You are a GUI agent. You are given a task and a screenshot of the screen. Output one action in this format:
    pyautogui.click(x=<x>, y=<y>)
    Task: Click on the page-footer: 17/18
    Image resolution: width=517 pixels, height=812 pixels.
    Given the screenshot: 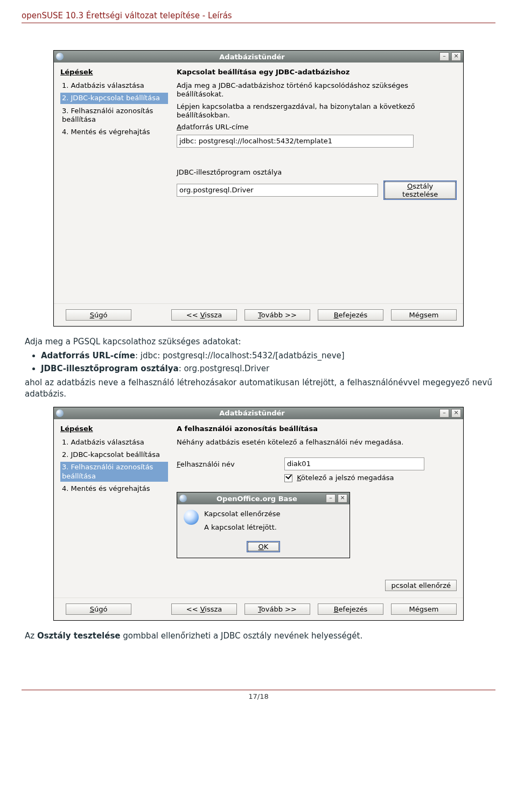 What is the action you would take?
    pyautogui.click(x=258, y=695)
    